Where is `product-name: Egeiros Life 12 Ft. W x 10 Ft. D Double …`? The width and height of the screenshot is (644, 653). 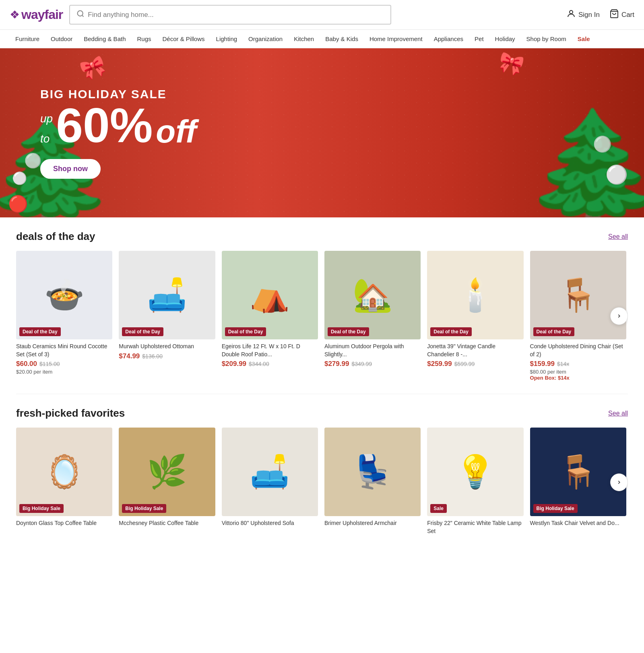 product-name: Egeiros Life 12 Ft. W x 10 Ft. D Double … is located at coordinates (270, 350).